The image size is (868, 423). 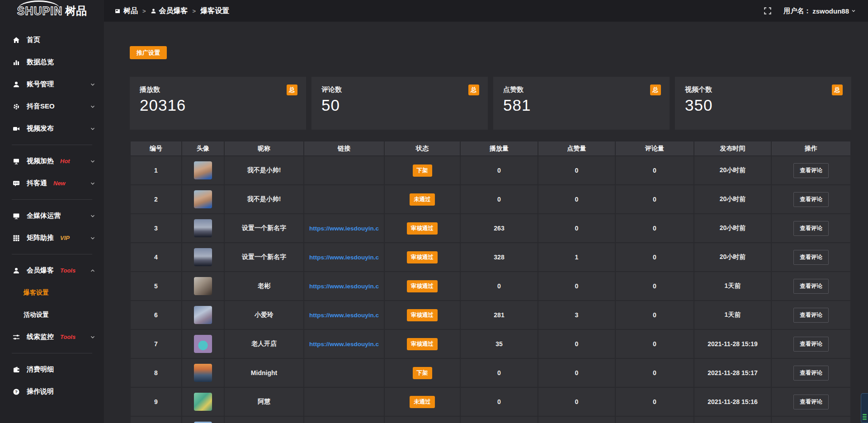 What do you see at coordinates (52, 391) in the screenshot?
I see `sidebar-item-instructions: ? 操作说明` at bounding box center [52, 391].